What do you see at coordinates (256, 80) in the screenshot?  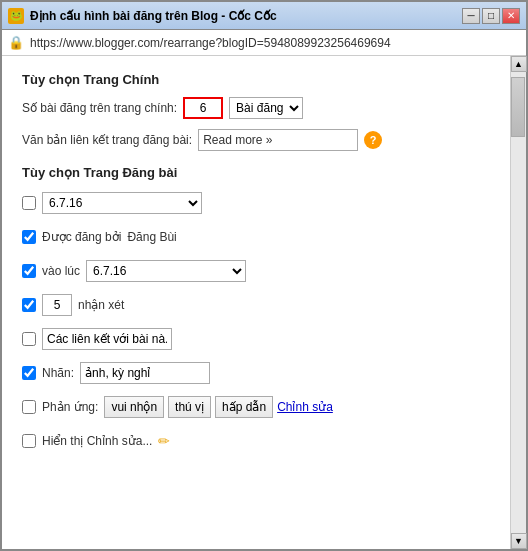 I see `section1-title: Tùy chọn Trang Chính` at bounding box center [256, 80].